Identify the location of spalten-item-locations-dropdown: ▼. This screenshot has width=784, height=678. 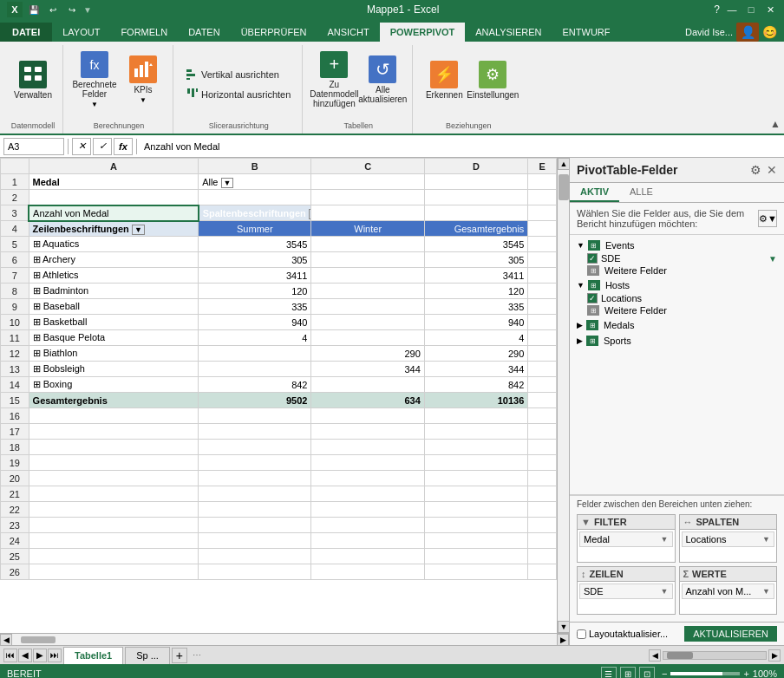
(767, 539).